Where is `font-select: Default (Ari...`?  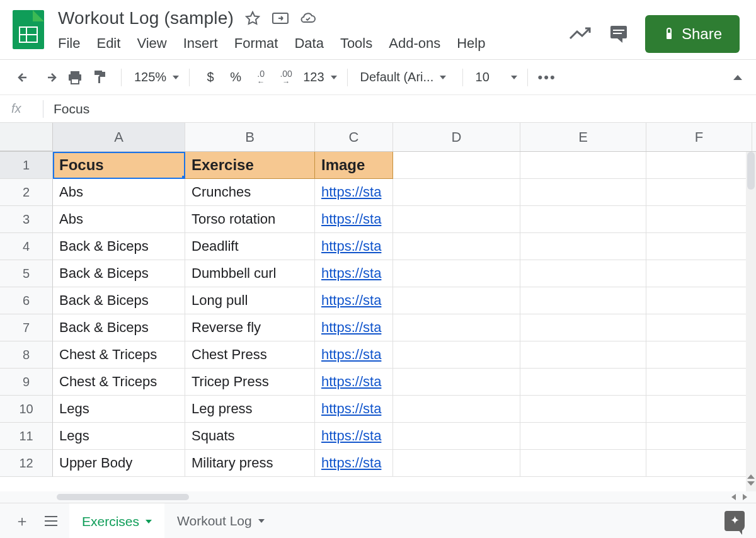
font-select: Default (Ari... is located at coordinates (405, 77).